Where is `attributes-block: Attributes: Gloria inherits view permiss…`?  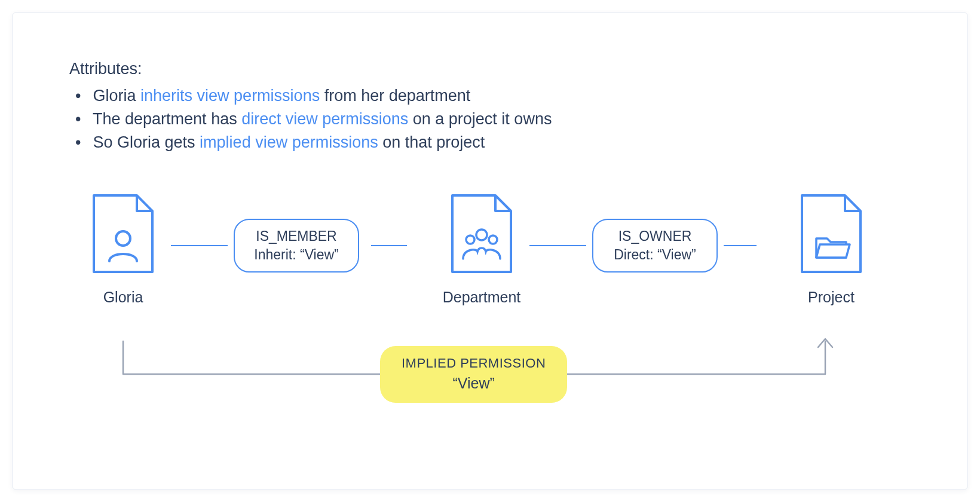
attributes-block: Attributes: Gloria inherits view permiss… is located at coordinates (428, 106).